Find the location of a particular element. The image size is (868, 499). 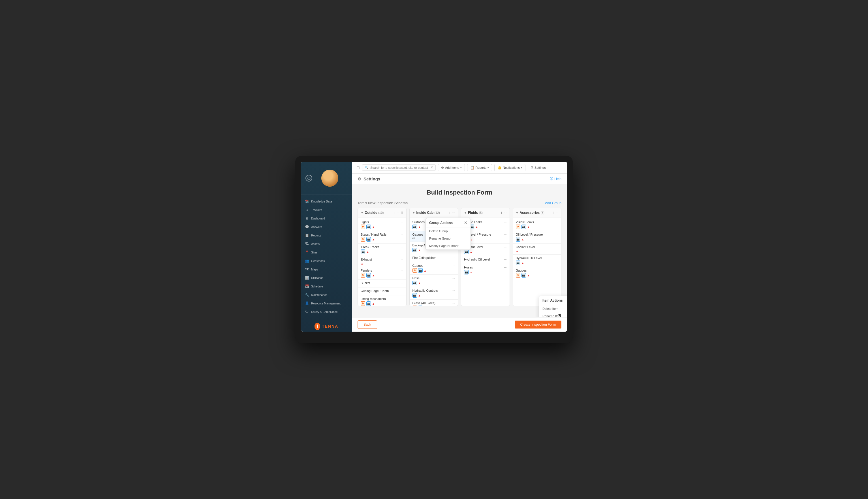

back-button: Back is located at coordinates (367, 325).